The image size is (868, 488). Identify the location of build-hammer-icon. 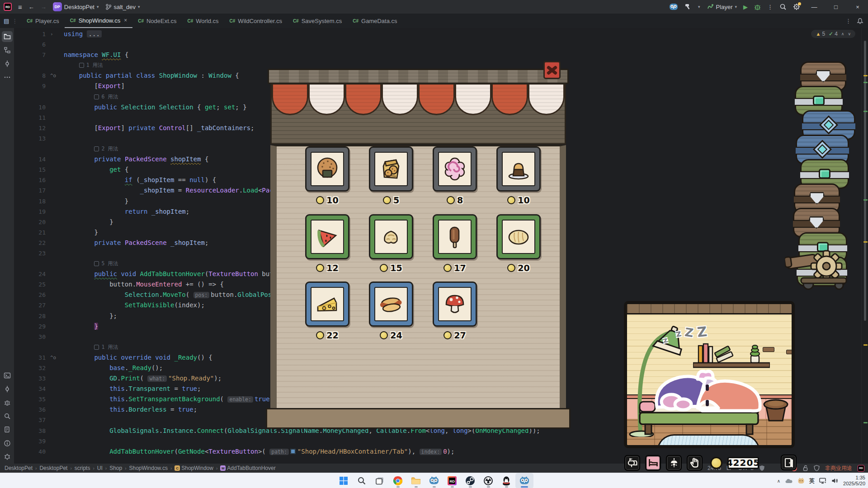
(688, 7).